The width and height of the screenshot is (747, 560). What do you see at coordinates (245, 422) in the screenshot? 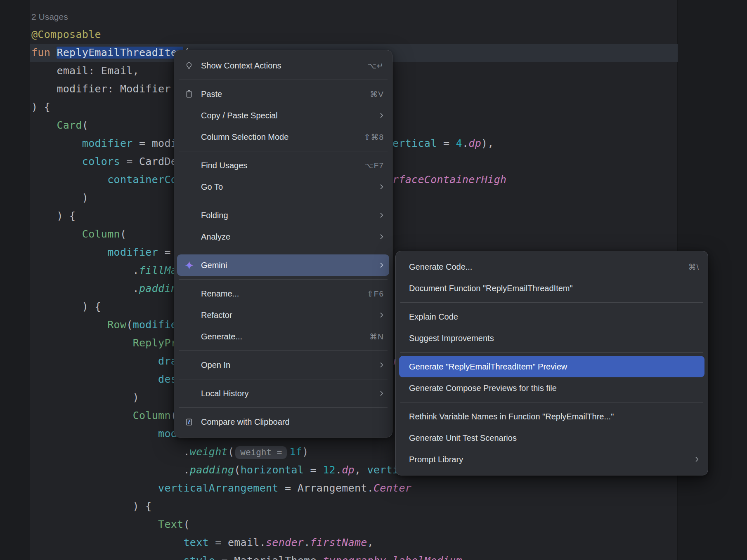
I see `menu-item-label: Compare with Clipboard` at bounding box center [245, 422].